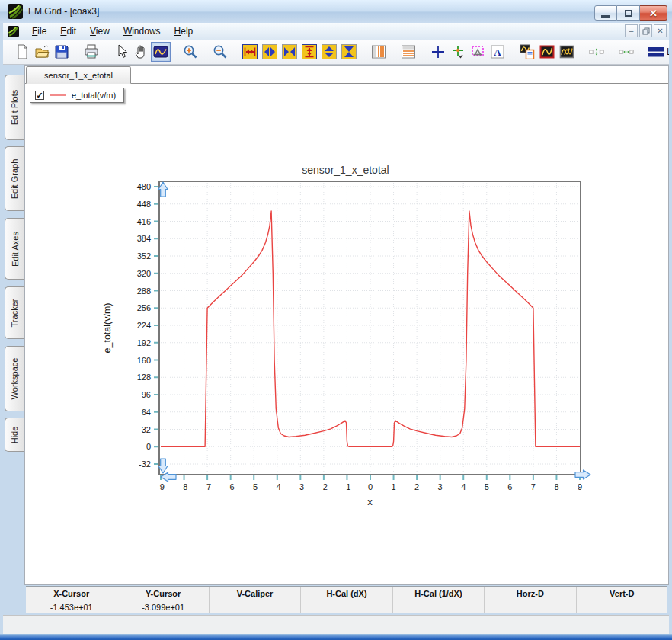 The height and width of the screenshot is (640, 672). I want to click on y-tick-label: 320, so click(144, 274).